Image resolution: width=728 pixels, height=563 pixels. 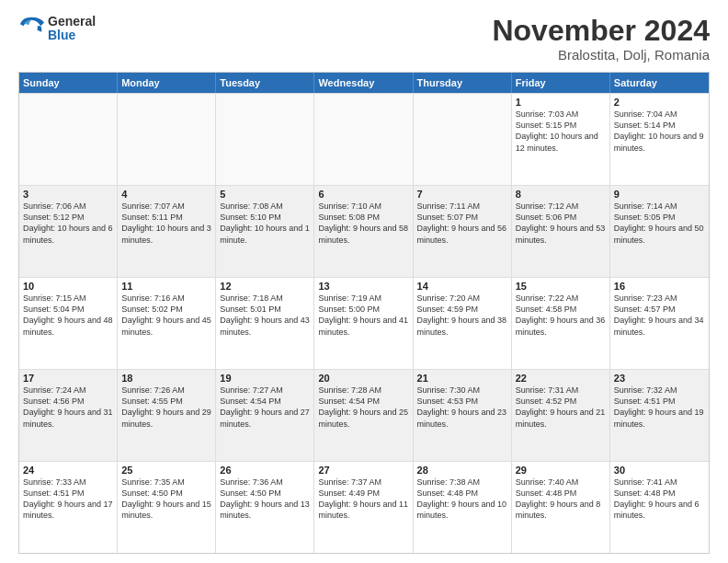 What do you see at coordinates (166, 194) in the screenshot?
I see `day-number: 4` at bounding box center [166, 194].